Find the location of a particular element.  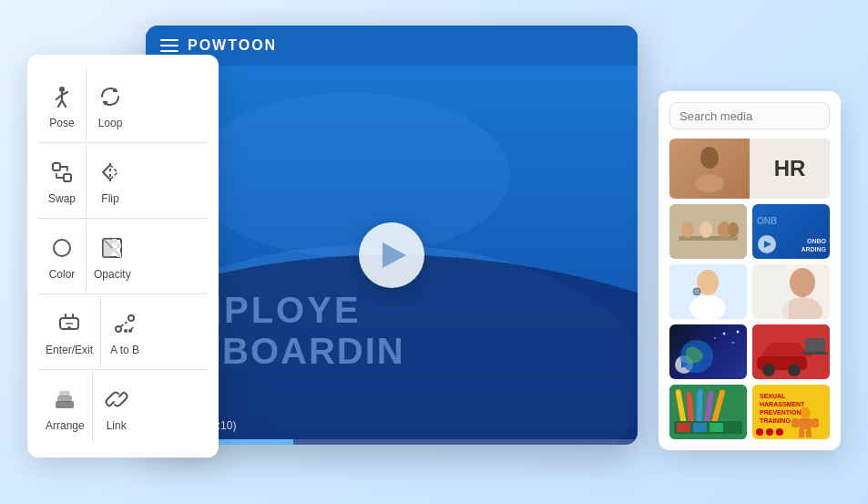

panel-header: POWTOON is located at coordinates (392, 46).